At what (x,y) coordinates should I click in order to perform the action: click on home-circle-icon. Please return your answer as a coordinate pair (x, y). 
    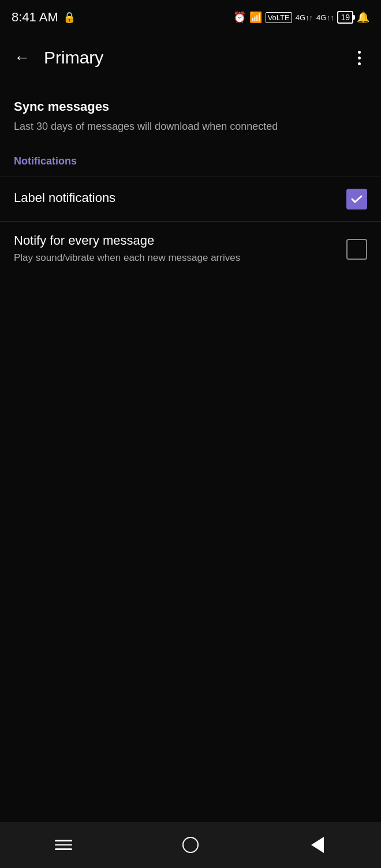
    Looking at the image, I should click on (190, 845).